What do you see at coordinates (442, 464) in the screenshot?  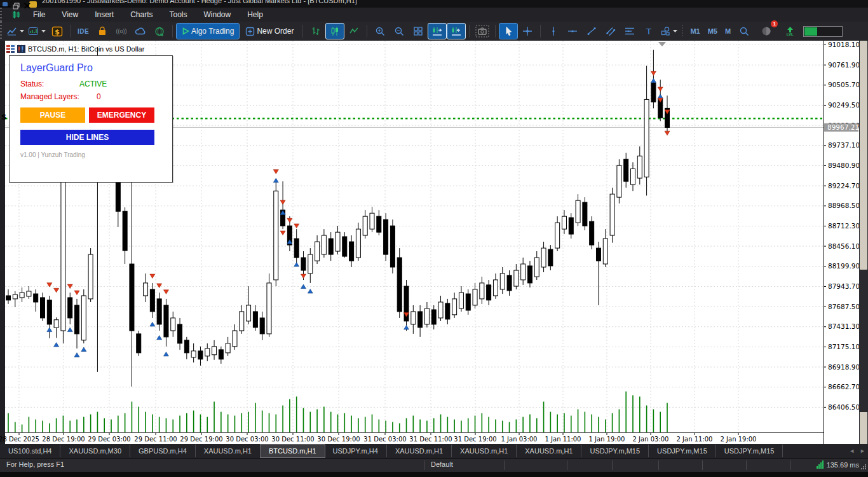 I see `profile-name: Default` at bounding box center [442, 464].